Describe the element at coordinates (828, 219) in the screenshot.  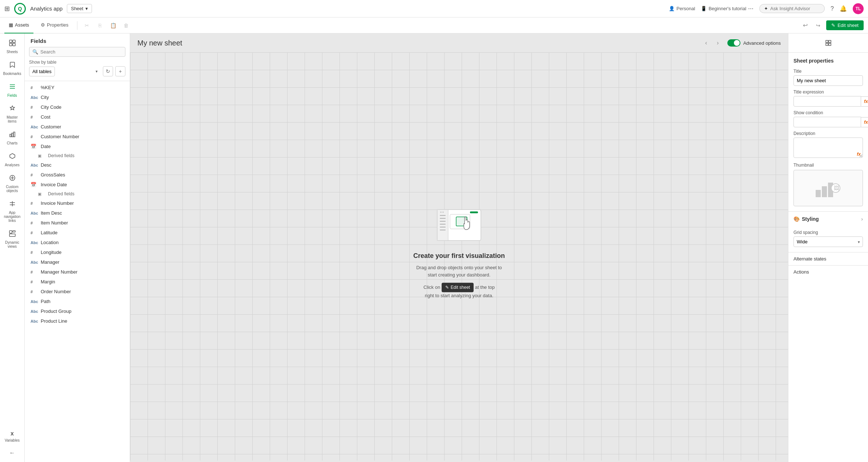
I see `styling-section: 🎨 Styling ›` at that location.